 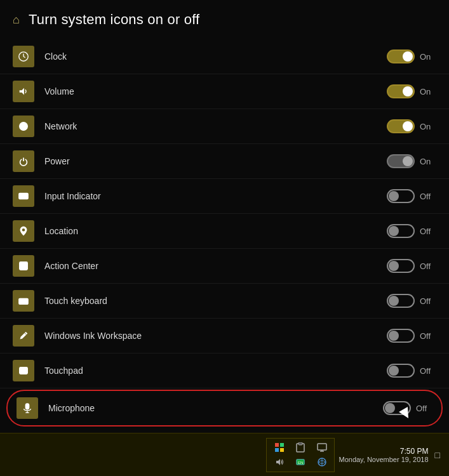 I want to click on toggle-knob-microphone, so click(x=390, y=408).